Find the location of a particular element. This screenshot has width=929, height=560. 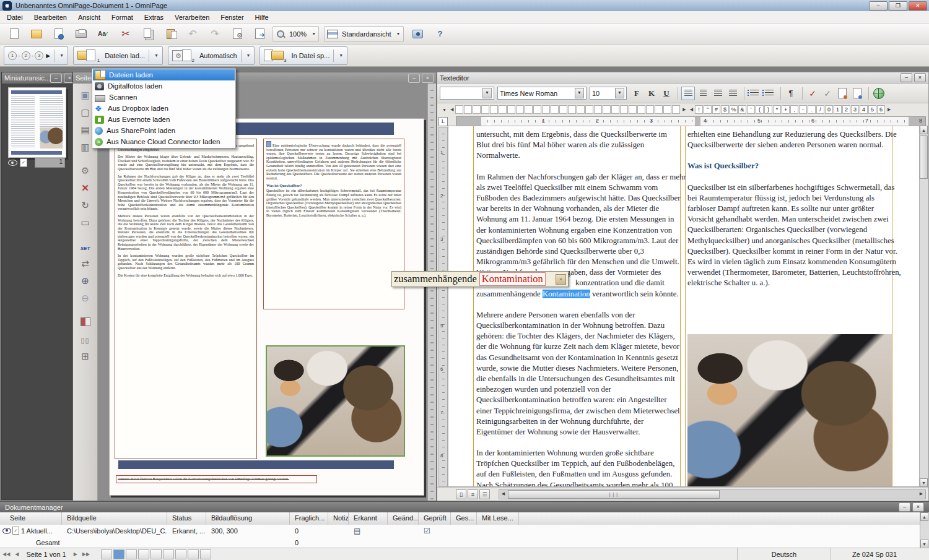

char-cell: # is located at coordinates (716, 110).